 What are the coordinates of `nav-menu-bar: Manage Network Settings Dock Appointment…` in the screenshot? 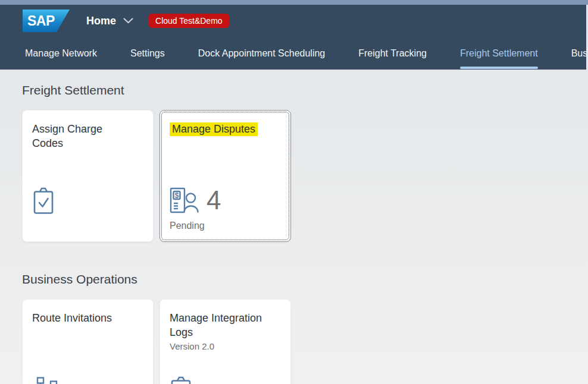 It's located at (293, 53).